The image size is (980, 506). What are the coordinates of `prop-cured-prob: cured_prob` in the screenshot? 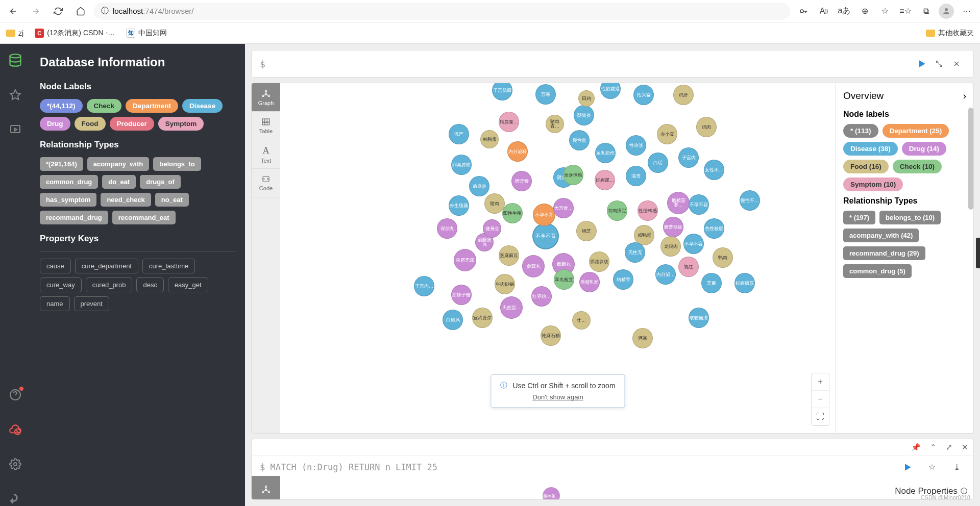 It's located at (109, 285).